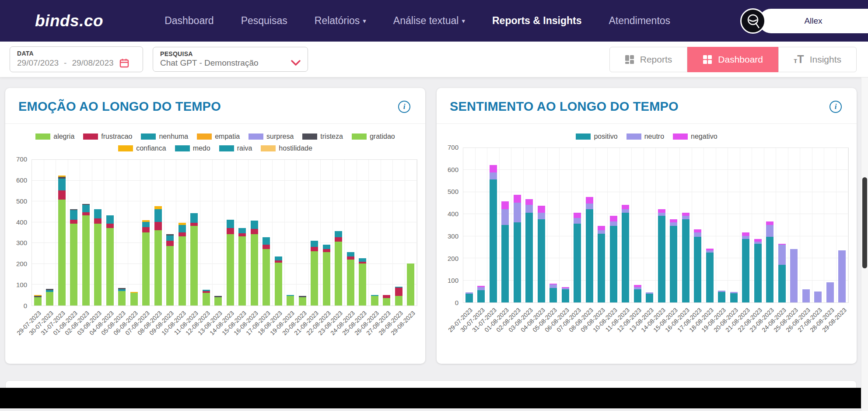 The image size is (868, 411). What do you see at coordinates (164, 137) in the screenshot?
I see `legend-item-nenhuma: nenhuma` at bounding box center [164, 137].